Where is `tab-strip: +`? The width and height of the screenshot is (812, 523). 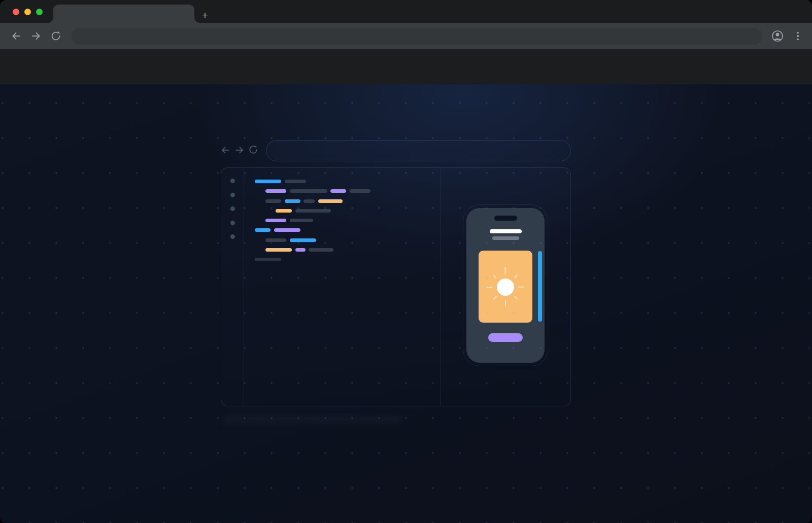 tab-strip: + is located at coordinates (406, 11).